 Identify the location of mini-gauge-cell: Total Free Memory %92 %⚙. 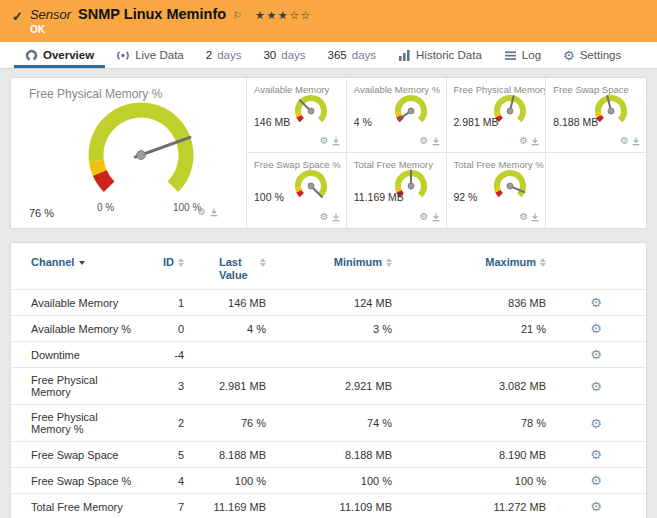
(497, 190).